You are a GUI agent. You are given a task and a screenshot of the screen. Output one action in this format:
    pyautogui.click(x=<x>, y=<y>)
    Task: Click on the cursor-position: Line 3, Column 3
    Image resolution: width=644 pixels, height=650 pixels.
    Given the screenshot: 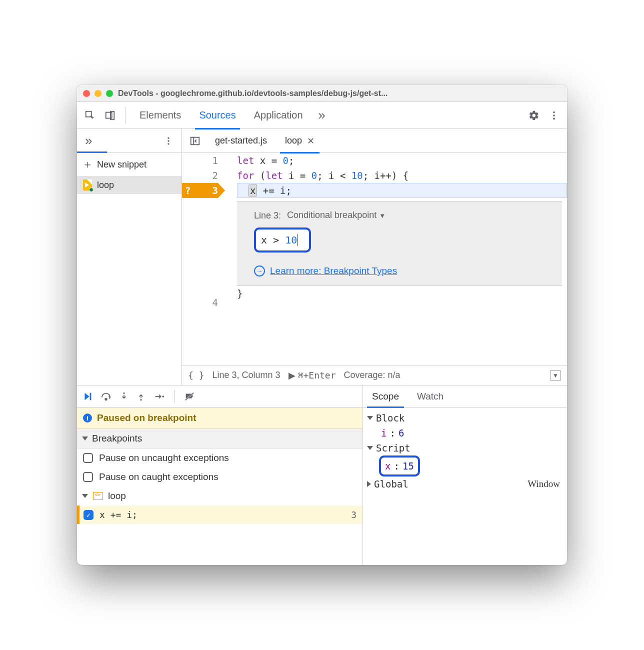 What is the action you would take?
    pyautogui.click(x=246, y=375)
    